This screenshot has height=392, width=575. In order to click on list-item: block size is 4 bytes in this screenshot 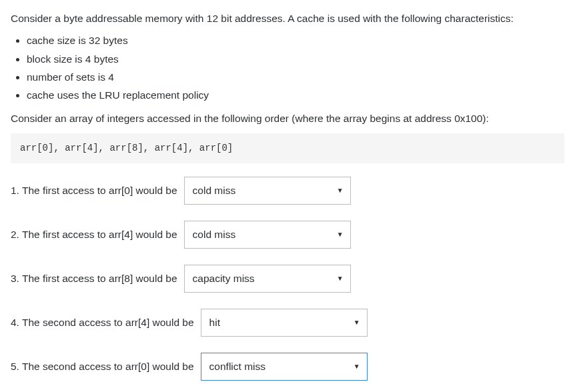, I will do `click(296, 59)`.